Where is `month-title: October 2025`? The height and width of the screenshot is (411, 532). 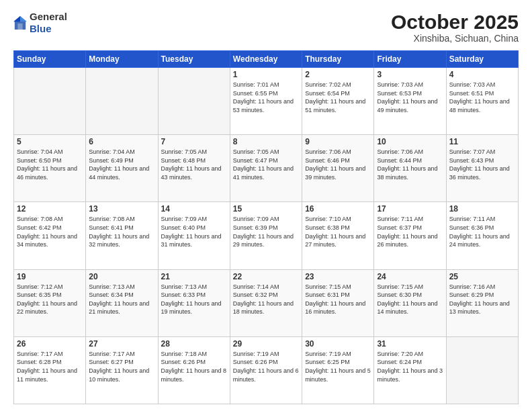
month-title: October 2025 is located at coordinates (455, 21).